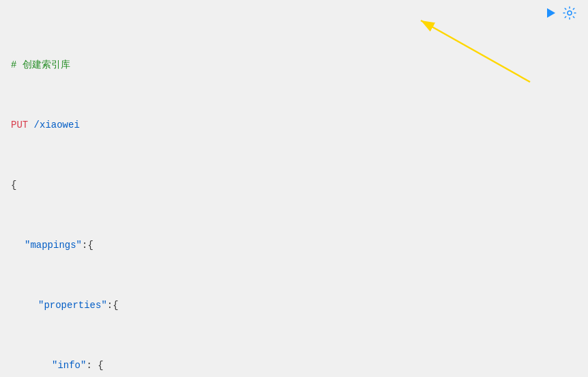  Describe the element at coordinates (560, 13) in the screenshot. I see `toolbar` at that location.